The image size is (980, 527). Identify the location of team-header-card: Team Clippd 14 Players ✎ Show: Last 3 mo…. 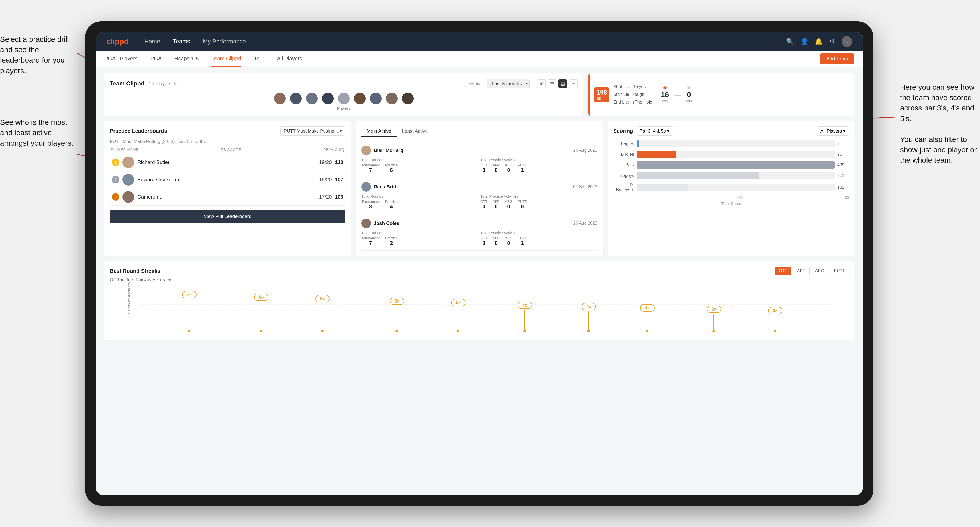
(344, 94).